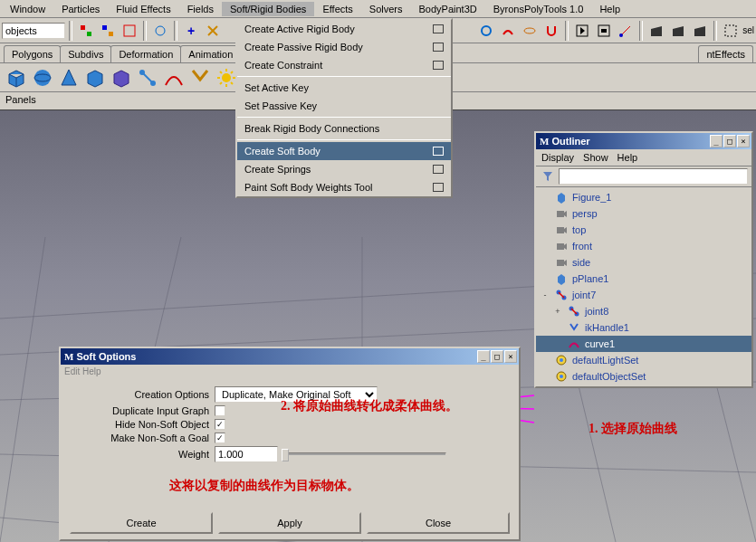  I want to click on outliner-node-persp: persp, so click(644, 214).